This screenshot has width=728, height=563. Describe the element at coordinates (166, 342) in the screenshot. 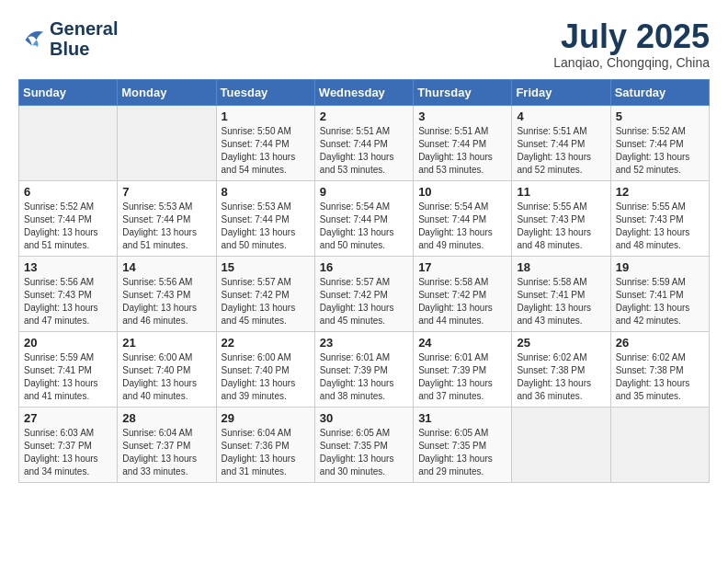

I see `day-number: 21` at that location.